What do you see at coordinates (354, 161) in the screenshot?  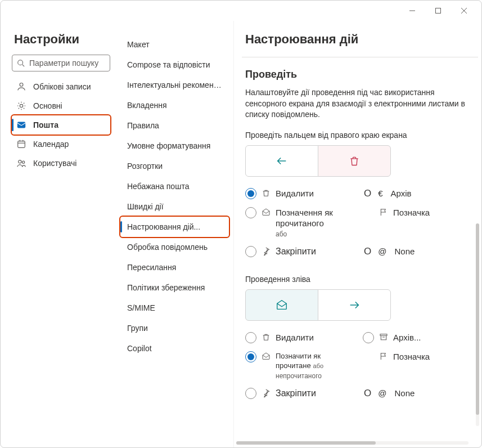 I see `right-swipe-tile-delete` at bounding box center [354, 161].